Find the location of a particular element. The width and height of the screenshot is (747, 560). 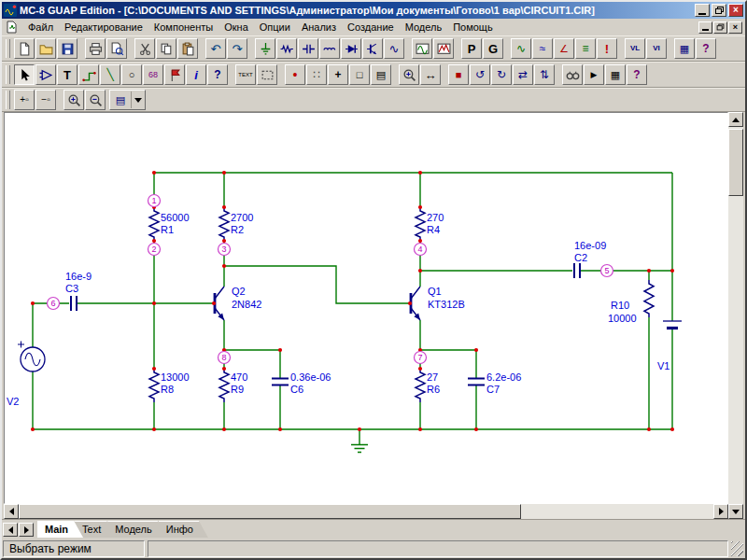

crosshair-button: + is located at coordinates (338, 75).